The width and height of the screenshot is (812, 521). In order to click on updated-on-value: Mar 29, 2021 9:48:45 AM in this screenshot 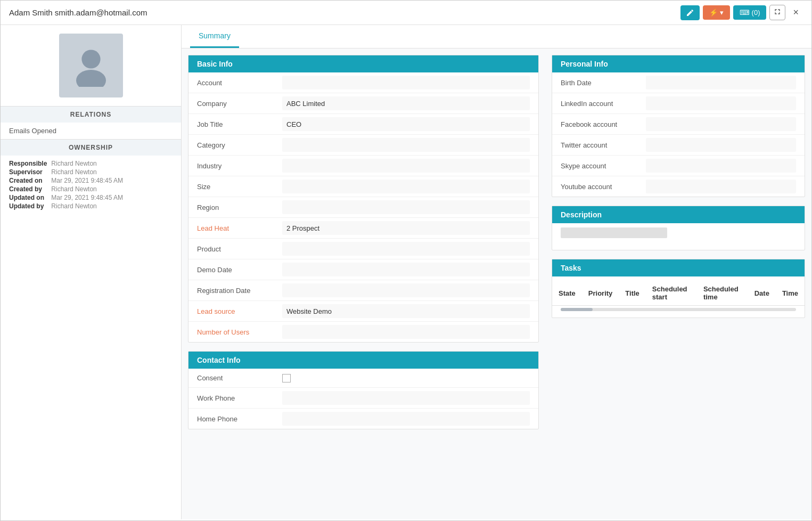, I will do `click(112, 198)`.